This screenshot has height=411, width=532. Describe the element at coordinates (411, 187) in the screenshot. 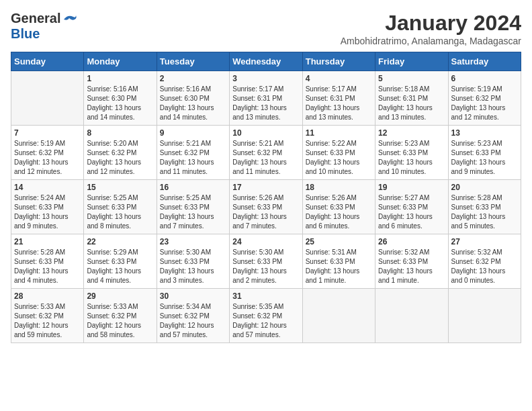

I see `day-number: 19` at that location.